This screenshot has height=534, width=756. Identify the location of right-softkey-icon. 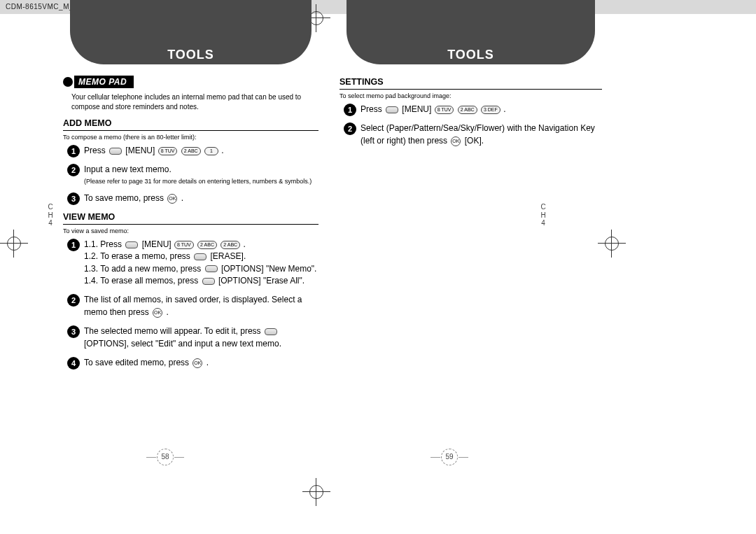
(200, 257).